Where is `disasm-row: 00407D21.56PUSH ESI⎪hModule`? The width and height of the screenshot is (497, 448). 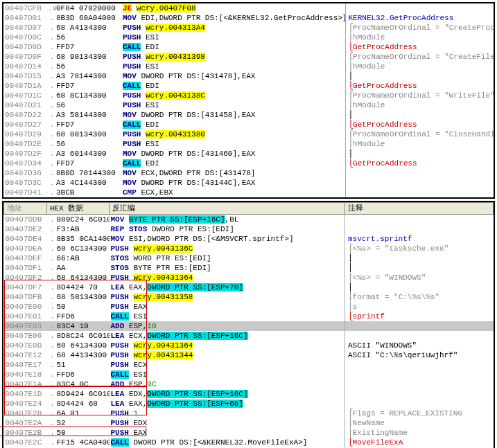 disasm-row: 00407D21.56PUSH ESI⎪hModule is located at coordinates (248, 105).